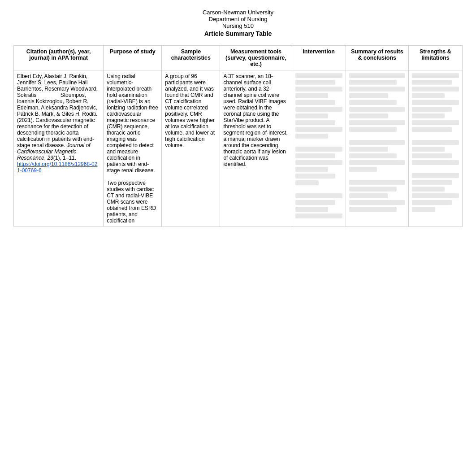 This screenshot has width=476, height=449. What do you see at coordinates (58, 117) in the screenshot?
I see `citation-authors: Elbert Edy, Alastair J. Rankin, Jennifer…` at bounding box center [58, 117].